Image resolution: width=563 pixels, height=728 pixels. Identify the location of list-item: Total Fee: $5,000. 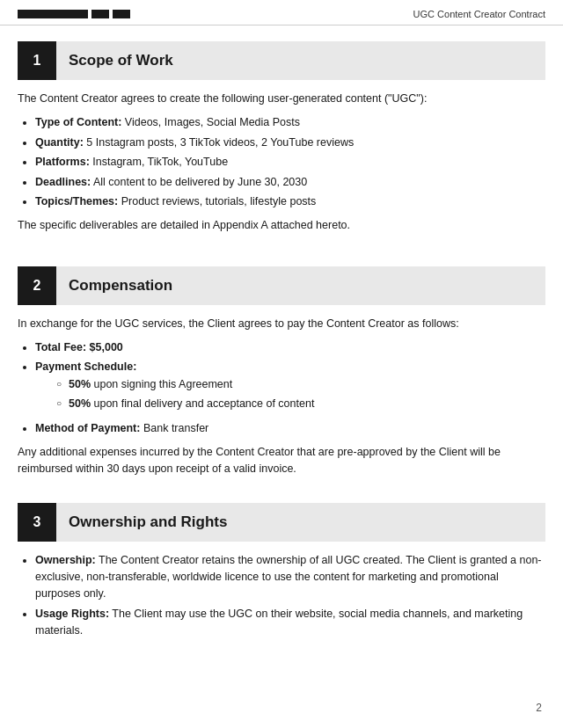
(290, 348).